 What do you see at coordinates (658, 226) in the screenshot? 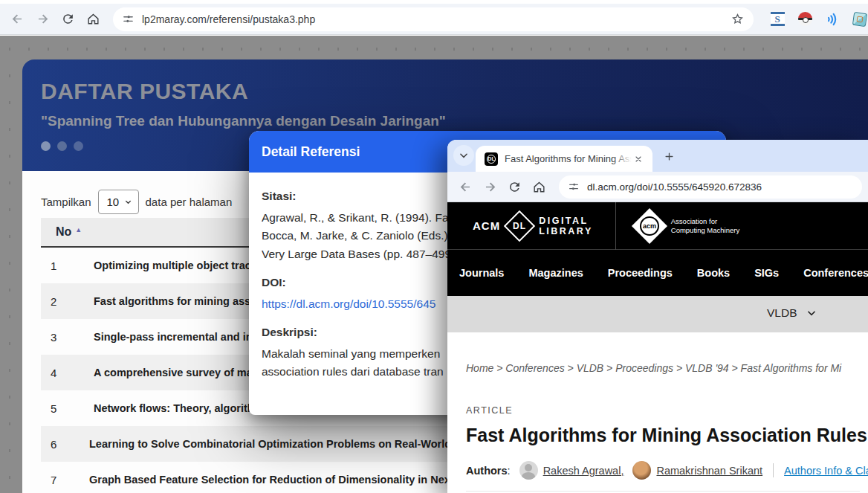
I see `acm-logo-row: ACM DL DIGITAL LIBRARY acm Association f…` at bounding box center [658, 226].